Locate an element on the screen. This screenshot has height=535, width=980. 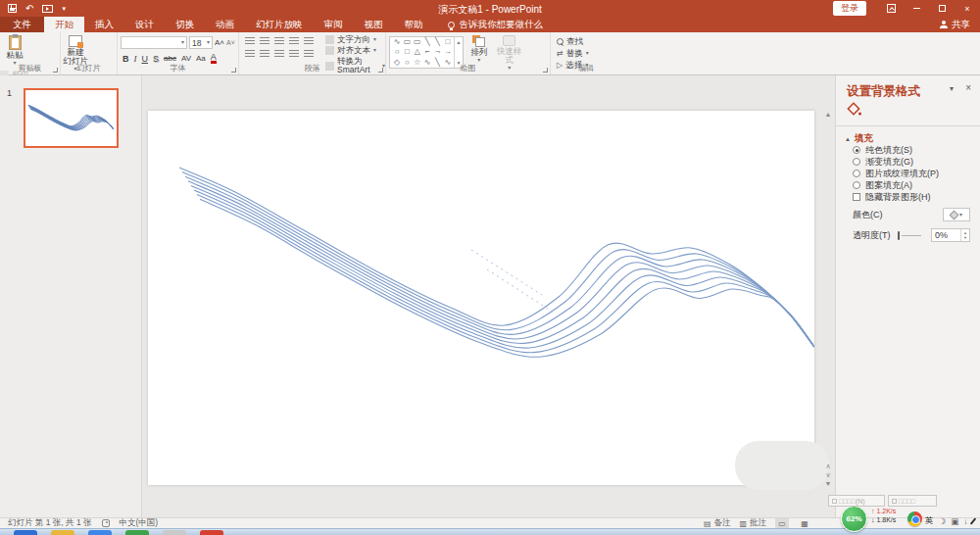
tell-me-box: 告诉我你想要做什么 is located at coordinates (496, 24).